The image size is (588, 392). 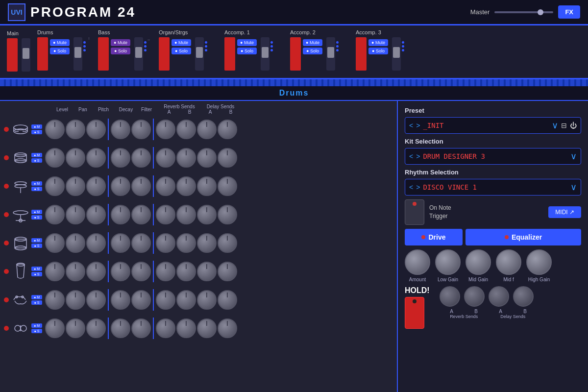 I want to click on row3-pan-knob, so click(x=75, y=186).